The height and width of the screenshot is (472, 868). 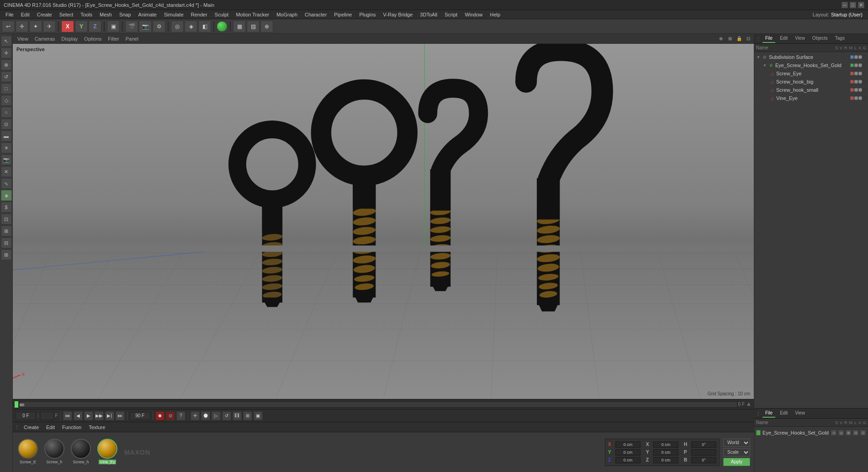 What do you see at coordinates (736, 462) in the screenshot?
I see `apply-button: Apply` at bounding box center [736, 462].